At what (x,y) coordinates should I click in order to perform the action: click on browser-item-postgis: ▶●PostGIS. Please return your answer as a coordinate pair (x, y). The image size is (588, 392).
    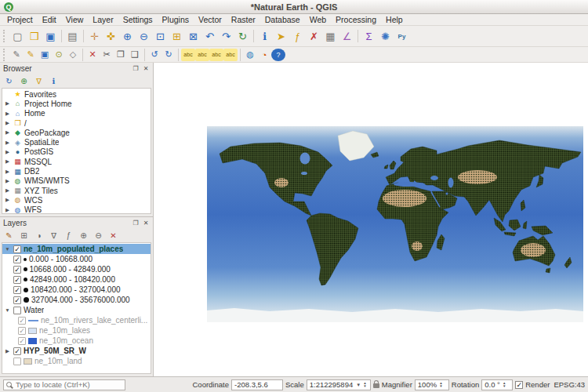
    Looking at the image, I should click on (77, 152).